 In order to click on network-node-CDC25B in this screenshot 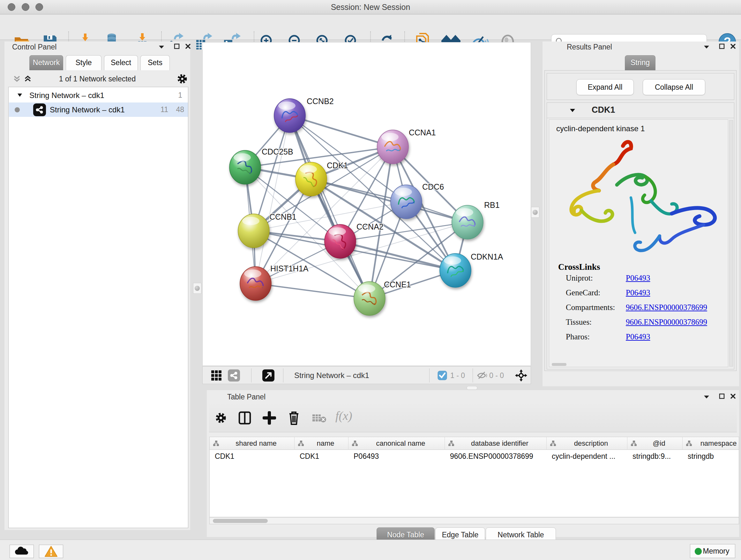, I will do `click(245, 168)`.